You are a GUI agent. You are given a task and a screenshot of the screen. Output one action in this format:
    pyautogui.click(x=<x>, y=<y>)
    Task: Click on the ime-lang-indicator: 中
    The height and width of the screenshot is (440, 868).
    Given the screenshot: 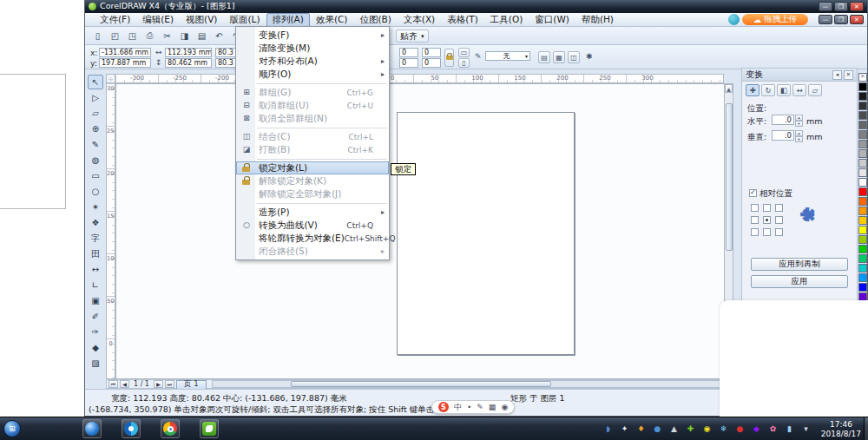 What is the action you would take?
    pyautogui.click(x=458, y=408)
    